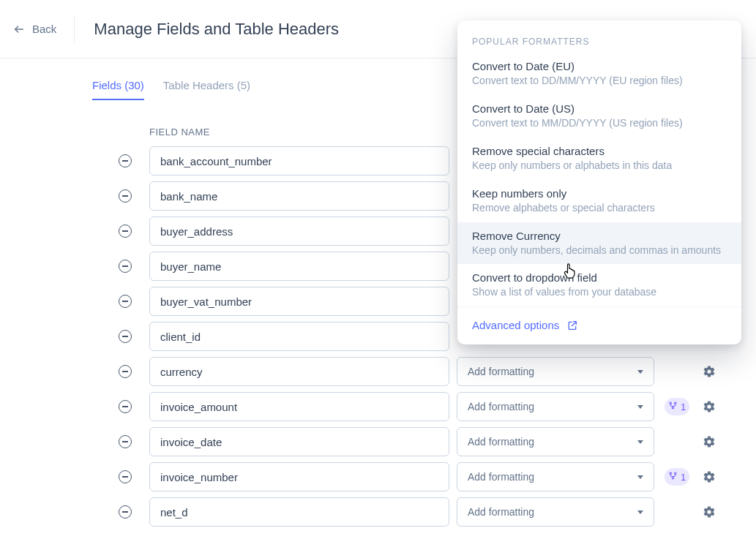  I want to click on formatter-option-desc: Keep only numbers or alphabets in this d…, so click(599, 165).